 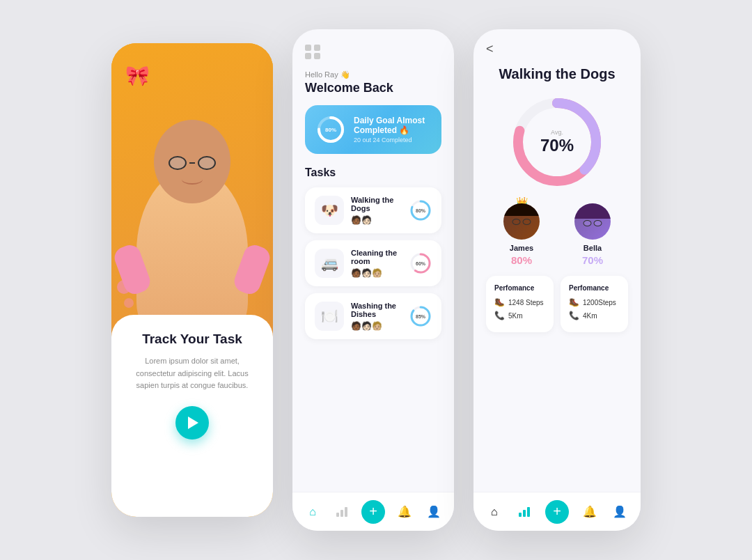 I want to click on goal-text: Daily Goal Almost Completed 🔥 20 out 24 …, so click(x=392, y=130).